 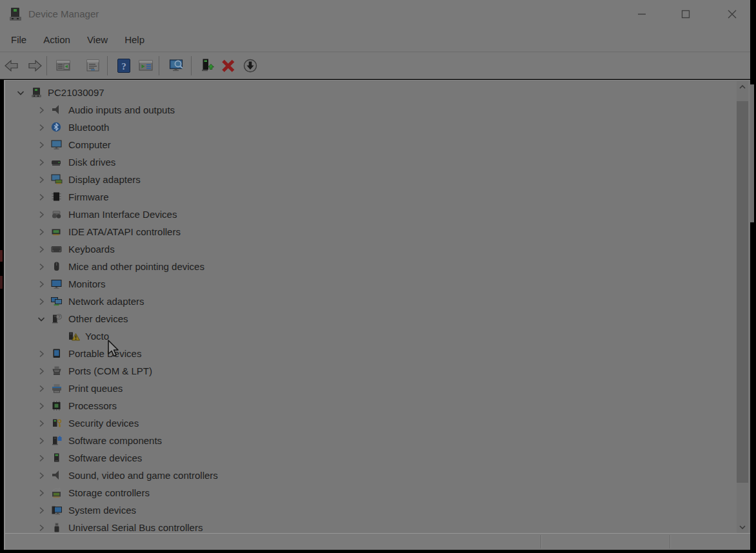 What do you see at coordinates (12, 66) in the screenshot?
I see `back-button` at bounding box center [12, 66].